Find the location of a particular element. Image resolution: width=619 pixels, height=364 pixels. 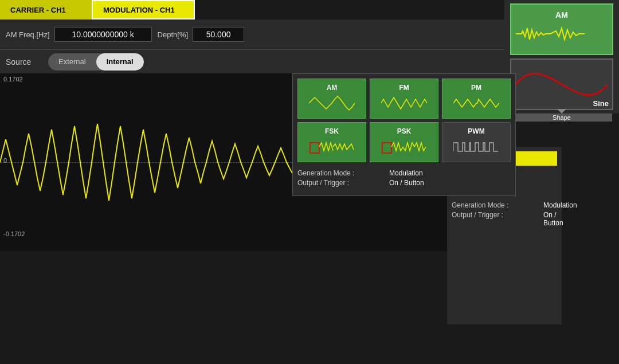

gen-mode-row: Generation Mode : Modulation Output / Tr… is located at coordinates (504, 214).